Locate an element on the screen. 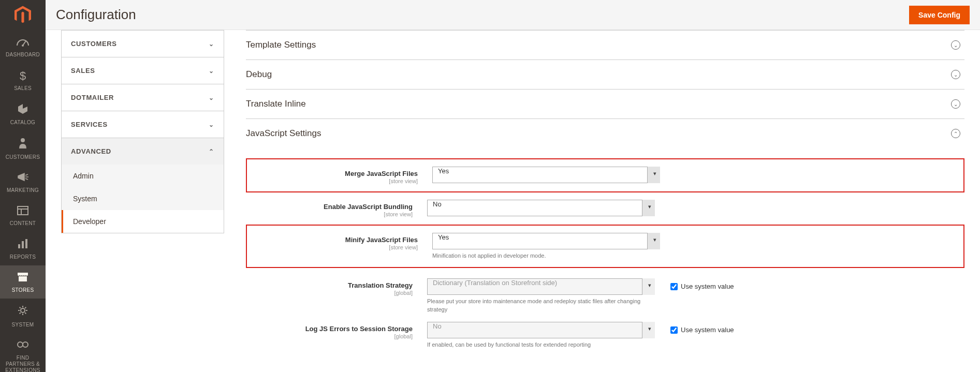 The image size is (980, 372). field-label: Log JS Errors to Session Storage is located at coordinates (359, 329).